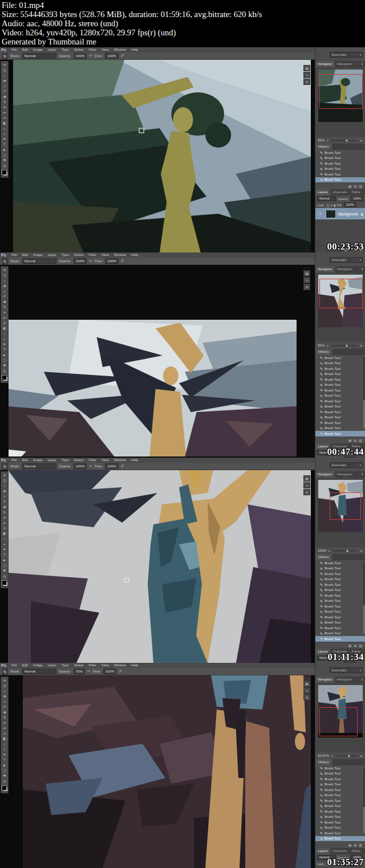 The image size is (365, 868). Describe the element at coordinates (79, 671) in the screenshot. I see `opacity-field: 70%` at that location.